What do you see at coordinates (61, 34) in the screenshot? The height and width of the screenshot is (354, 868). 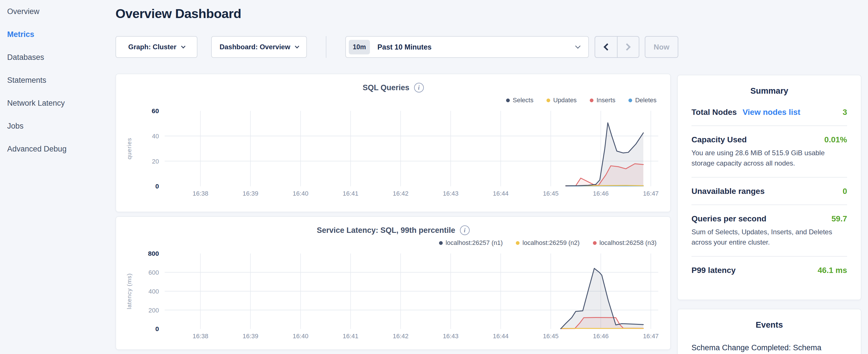 I see `sidebar-item-metrics: Metrics` at bounding box center [61, 34].